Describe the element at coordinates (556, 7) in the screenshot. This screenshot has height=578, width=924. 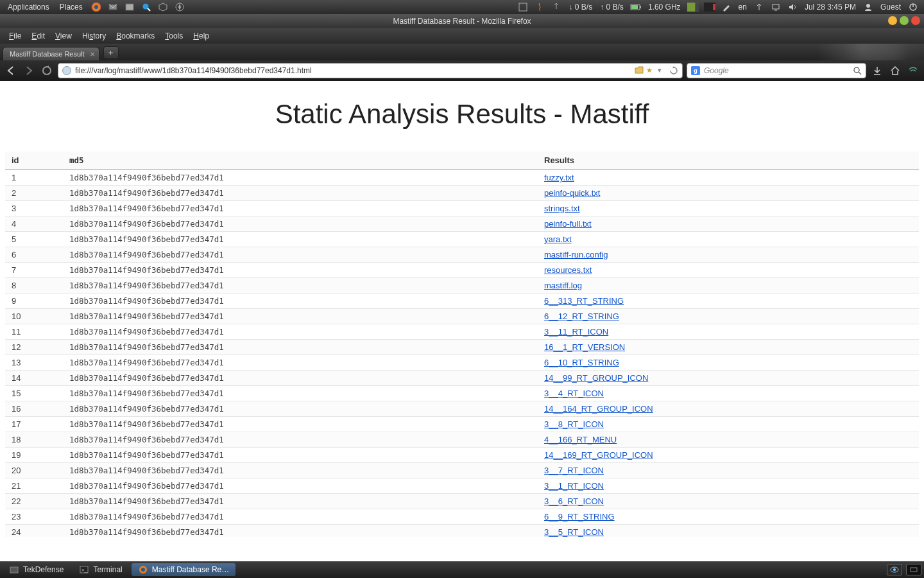
I see `pin-indicator-icon` at that location.